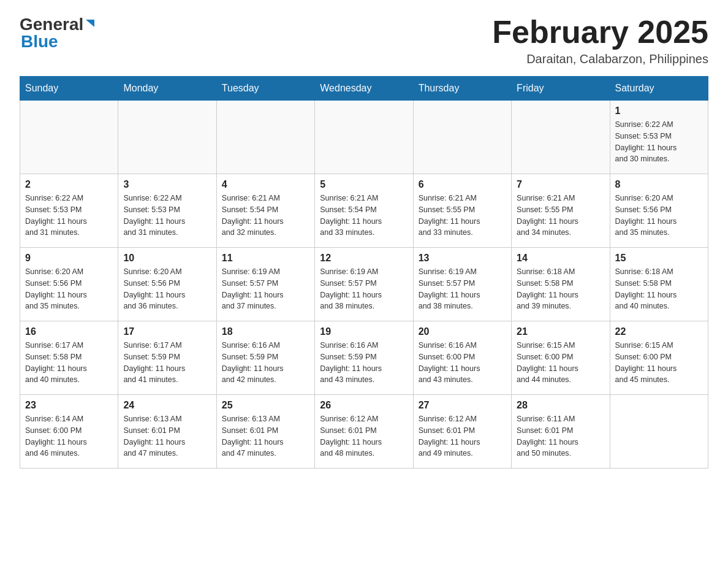  Describe the element at coordinates (659, 88) in the screenshot. I see `col-saturday: Saturday` at that location.